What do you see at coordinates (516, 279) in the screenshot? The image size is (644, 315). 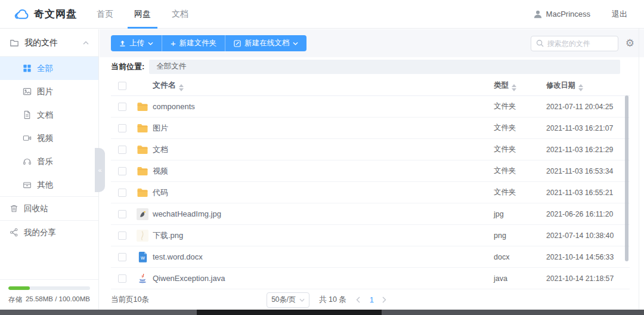 I see `file-type: java` at bounding box center [516, 279].